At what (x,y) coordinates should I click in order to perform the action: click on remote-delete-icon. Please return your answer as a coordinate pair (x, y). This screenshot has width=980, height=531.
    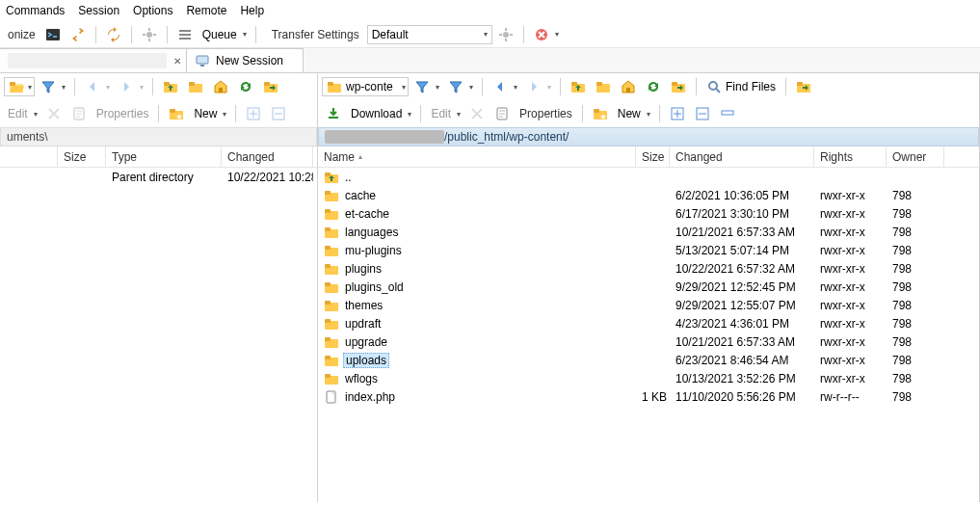
    Looking at the image, I should click on (477, 114).